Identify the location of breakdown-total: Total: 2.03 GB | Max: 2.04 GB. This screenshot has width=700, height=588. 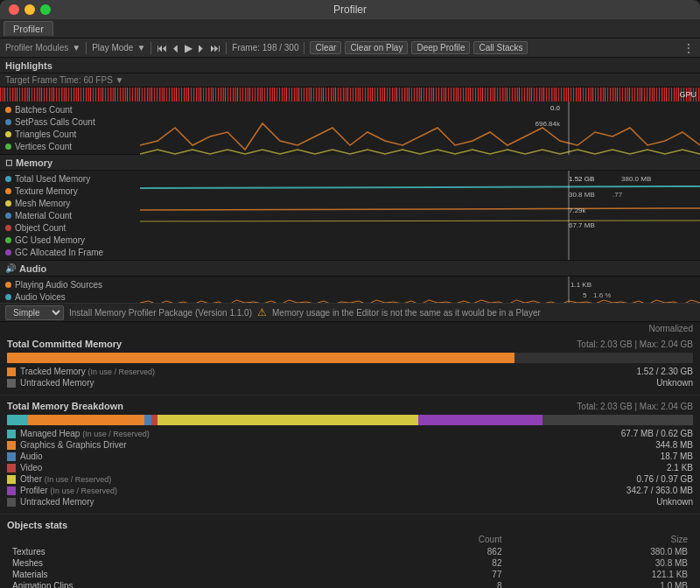
(635, 406).